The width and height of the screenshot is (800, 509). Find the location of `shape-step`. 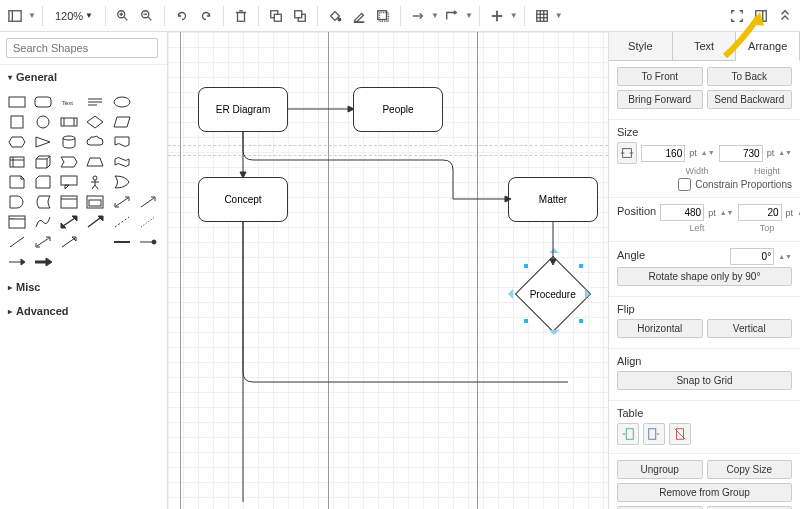

shape-step is located at coordinates (69, 162).